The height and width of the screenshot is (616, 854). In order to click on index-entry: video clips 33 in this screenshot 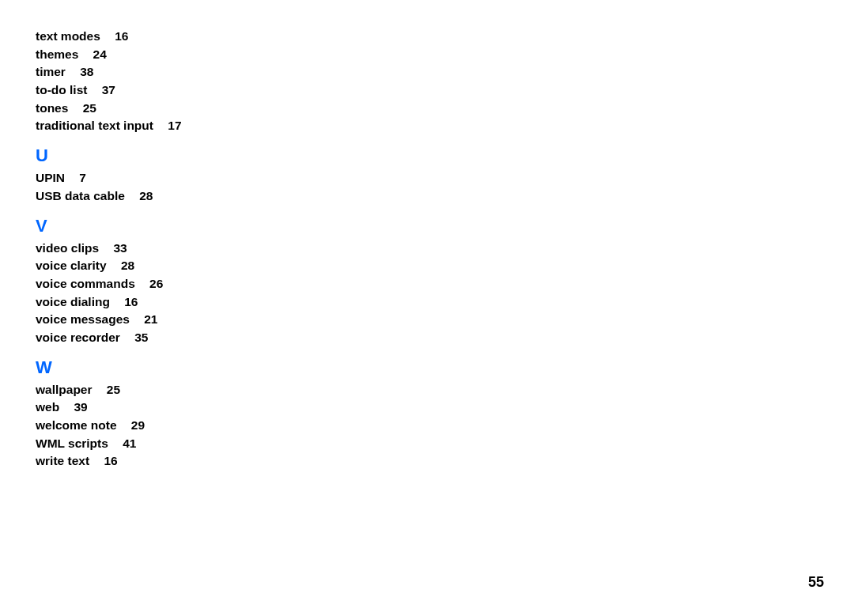, I will do `click(194, 248)`.